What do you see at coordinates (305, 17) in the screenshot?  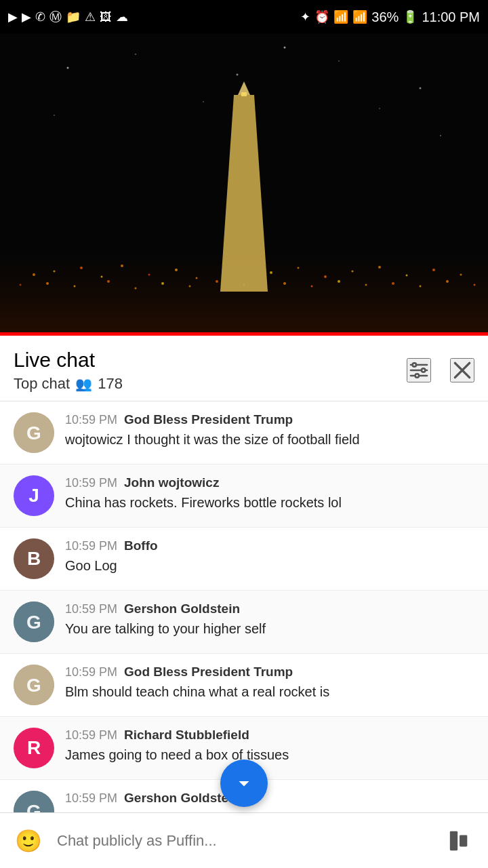 I see `bluetooth-icon: ✦` at bounding box center [305, 17].